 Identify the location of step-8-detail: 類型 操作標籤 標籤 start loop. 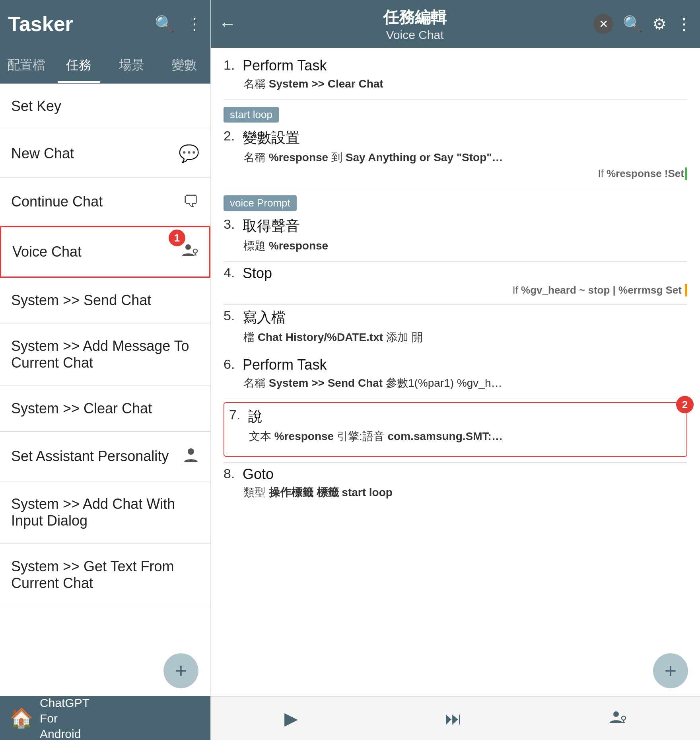
(455, 493).